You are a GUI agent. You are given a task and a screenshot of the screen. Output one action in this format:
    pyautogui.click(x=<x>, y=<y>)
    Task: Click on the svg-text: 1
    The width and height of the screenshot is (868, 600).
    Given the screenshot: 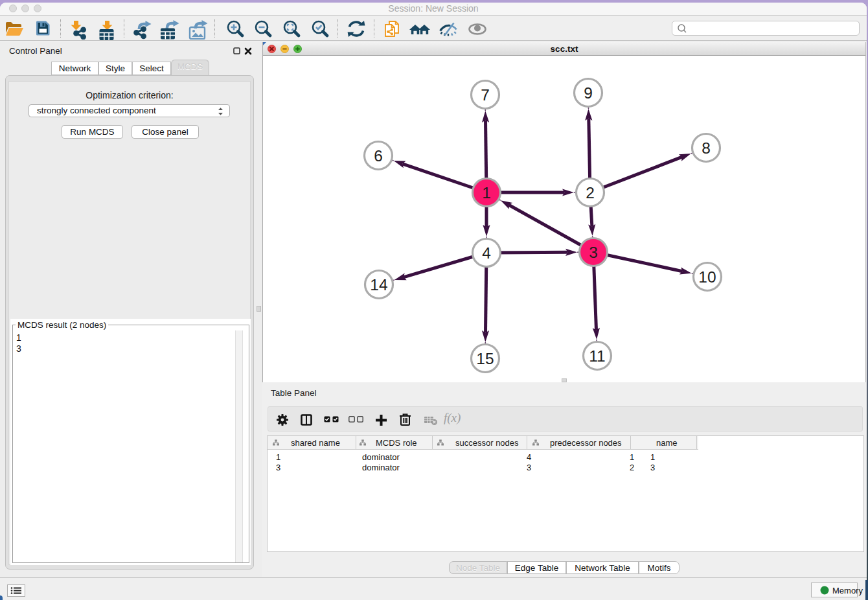 What is the action you would take?
    pyautogui.click(x=486, y=193)
    